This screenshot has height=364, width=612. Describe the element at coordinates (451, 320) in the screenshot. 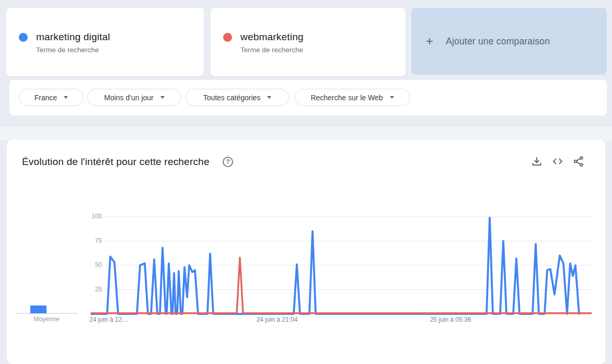

I see `x-axis-tick-label: 25 juin à 05:36` at that location.